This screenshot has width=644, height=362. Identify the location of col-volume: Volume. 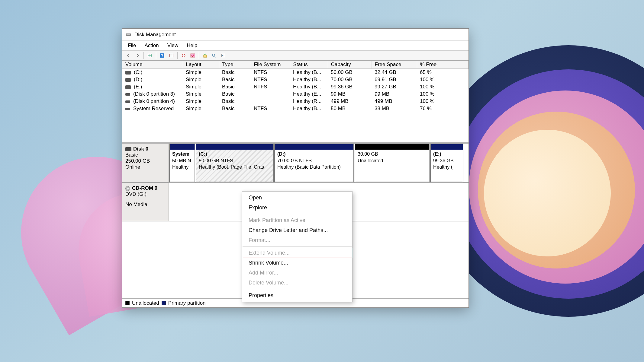
(153, 65).